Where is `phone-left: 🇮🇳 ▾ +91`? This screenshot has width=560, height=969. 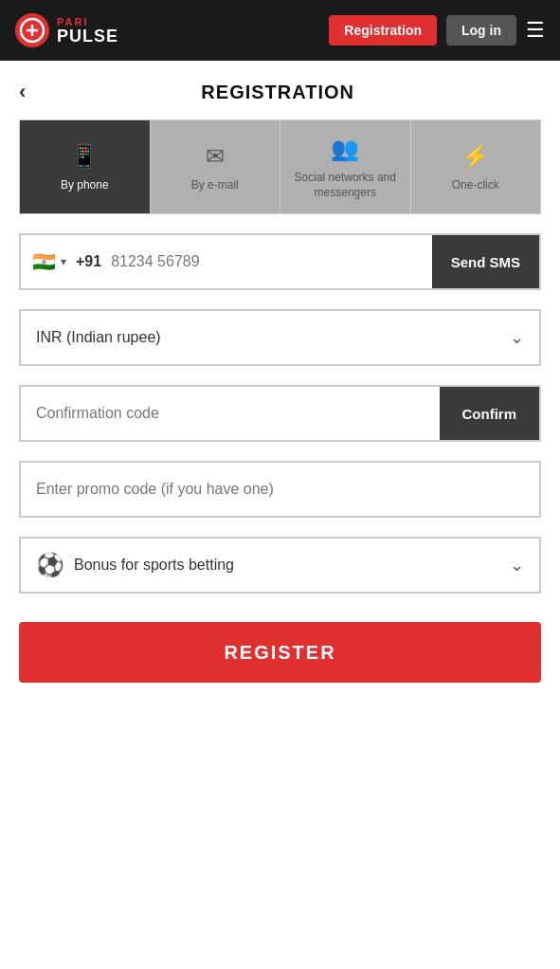
phone-left: 🇮🇳 ▾ +91 is located at coordinates (226, 262).